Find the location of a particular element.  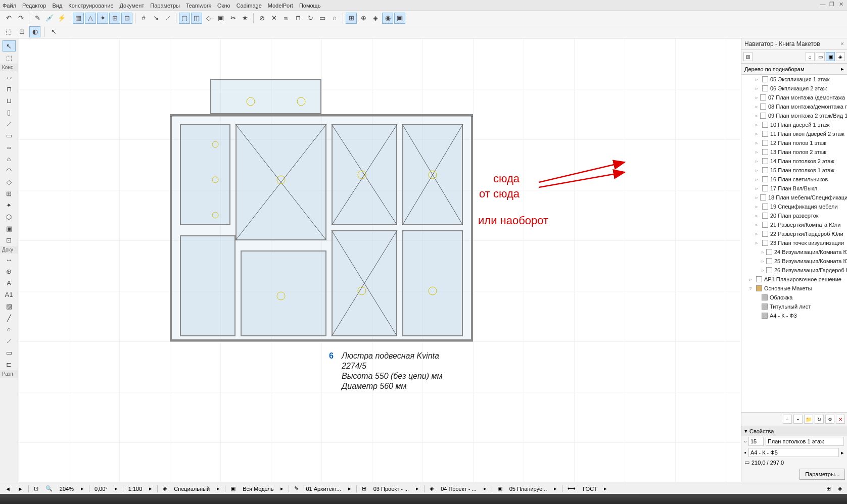

stair-tool-icon: ⟗ is located at coordinates (9, 147).